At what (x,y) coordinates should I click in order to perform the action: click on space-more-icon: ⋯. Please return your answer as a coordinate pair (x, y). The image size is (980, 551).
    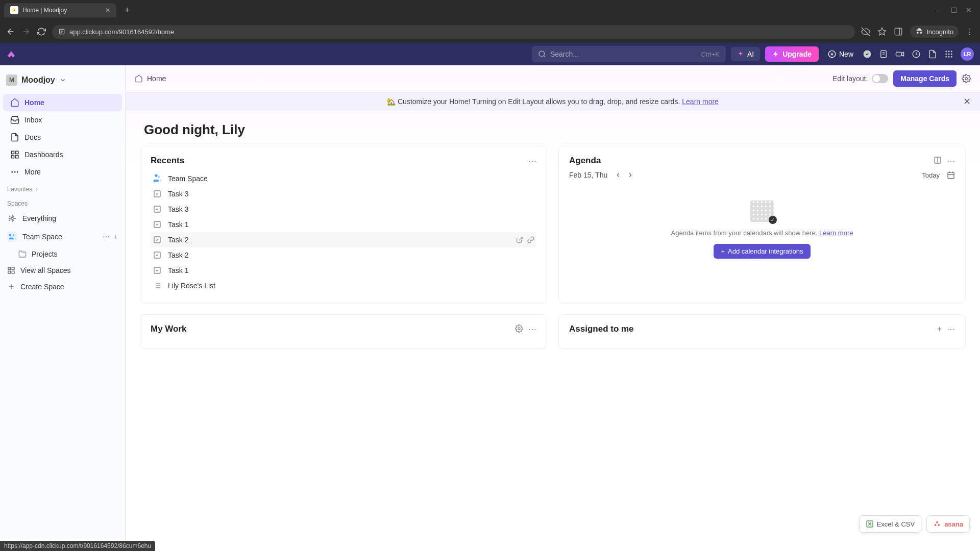
    Looking at the image, I should click on (106, 237).